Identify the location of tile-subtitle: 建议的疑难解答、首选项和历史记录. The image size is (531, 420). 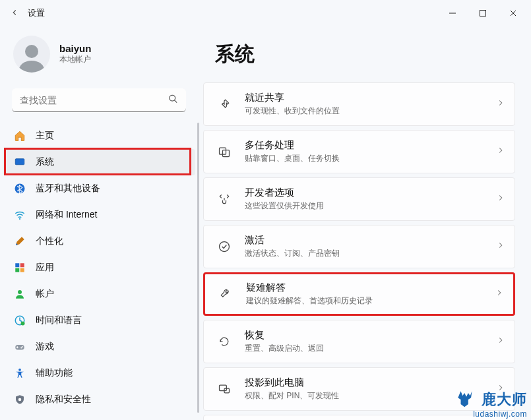
(309, 301).